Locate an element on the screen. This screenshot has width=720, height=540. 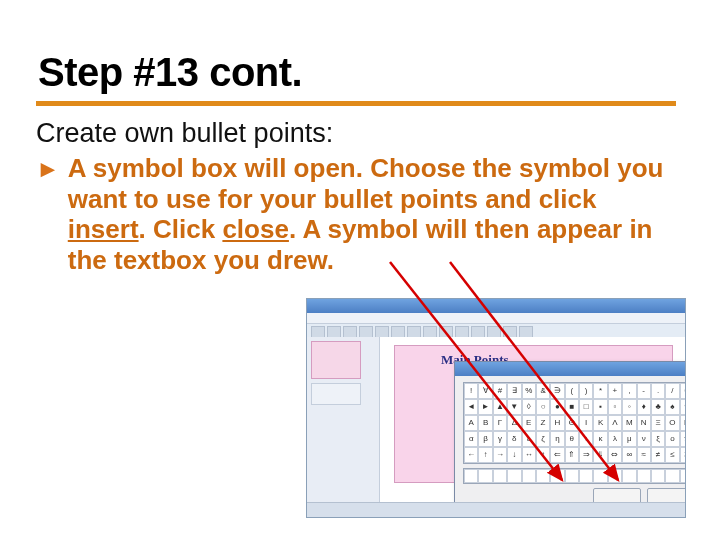
title-underline is located at coordinates (356, 104).